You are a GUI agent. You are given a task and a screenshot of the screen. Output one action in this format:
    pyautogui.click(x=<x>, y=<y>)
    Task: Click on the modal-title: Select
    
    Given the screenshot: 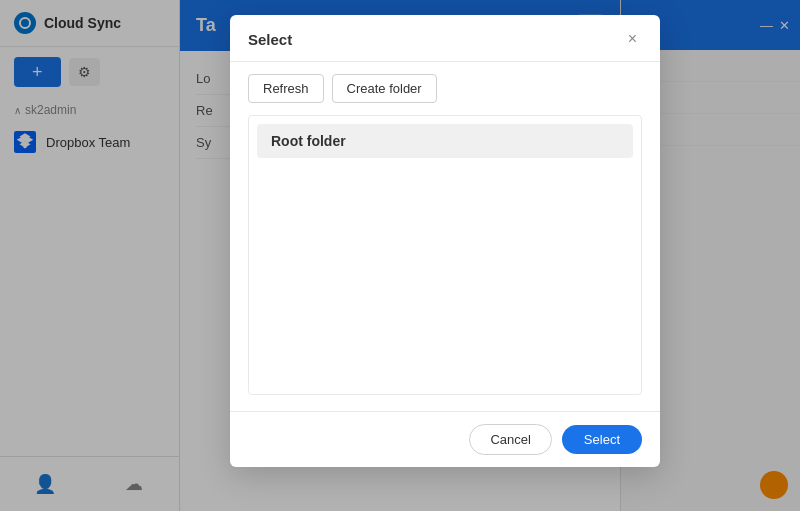 What is the action you would take?
    pyautogui.click(x=270, y=40)
    